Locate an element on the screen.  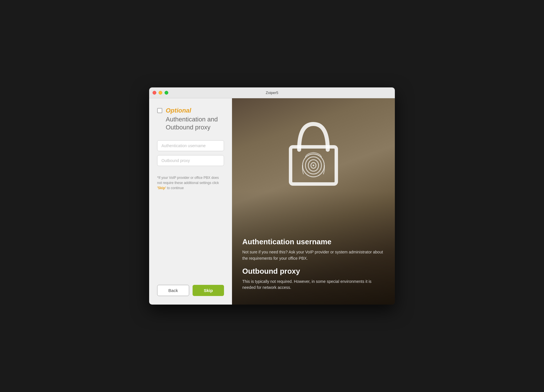
overlay-text: Authentication username Not sure if you … is located at coordinates (313, 267).